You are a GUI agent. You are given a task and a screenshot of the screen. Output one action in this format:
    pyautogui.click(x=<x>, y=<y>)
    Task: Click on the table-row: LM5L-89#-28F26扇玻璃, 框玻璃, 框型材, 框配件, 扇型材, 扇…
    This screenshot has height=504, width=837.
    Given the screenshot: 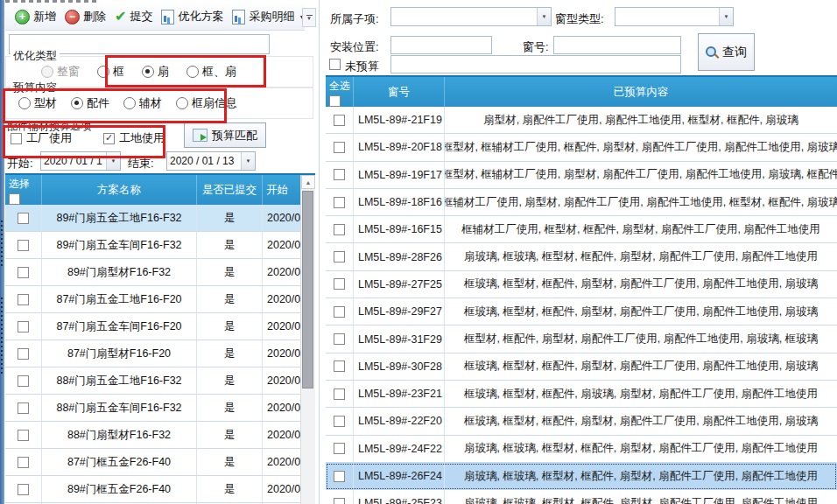 What is the action you would take?
    pyautogui.click(x=581, y=257)
    